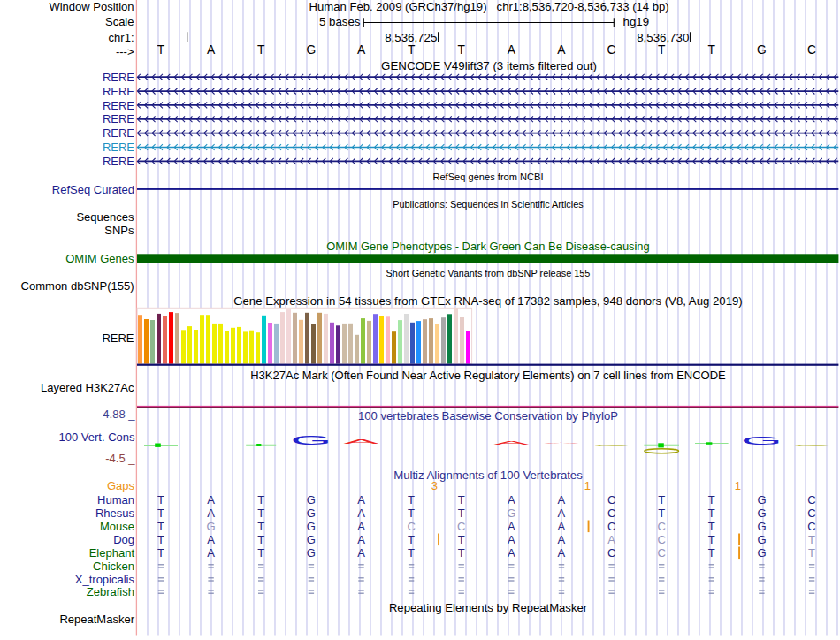 The image size is (840, 640). What do you see at coordinates (94, 189) in the screenshot?
I see `svg-text: RefSeq Curated` at bounding box center [94, 189].